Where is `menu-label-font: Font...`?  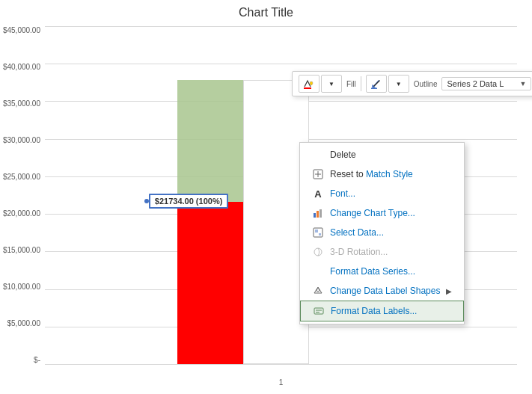 menu-label-font: Font... is located at coordinates (391, 194).